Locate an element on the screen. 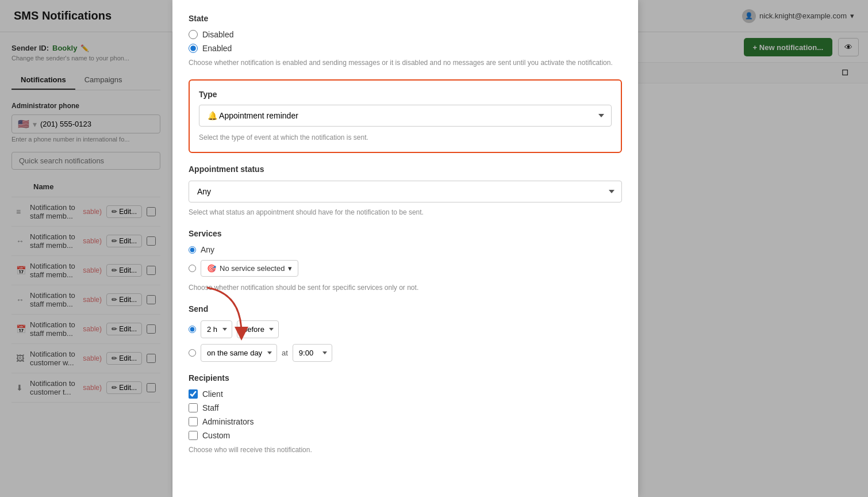  send-day-select: on the same day 1 day before 2 days befo… is located at coordinates (239, 353).